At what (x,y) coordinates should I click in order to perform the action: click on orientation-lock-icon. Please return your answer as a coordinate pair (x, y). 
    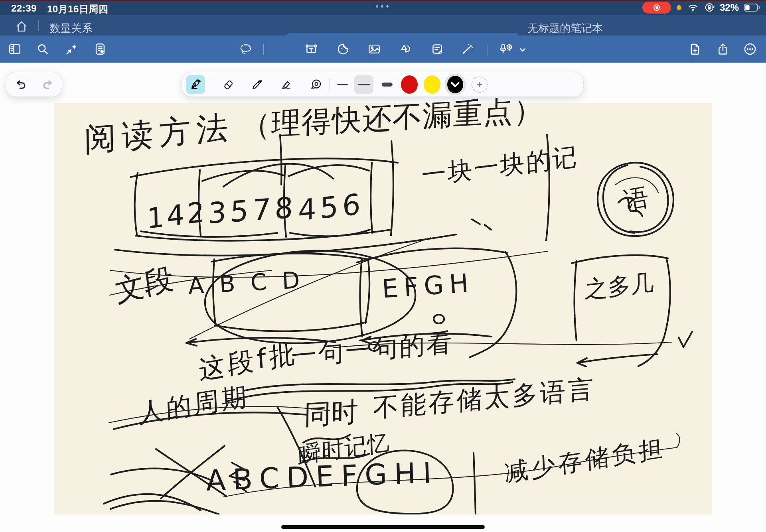
    Looking at the image, I should click on (709, 8).